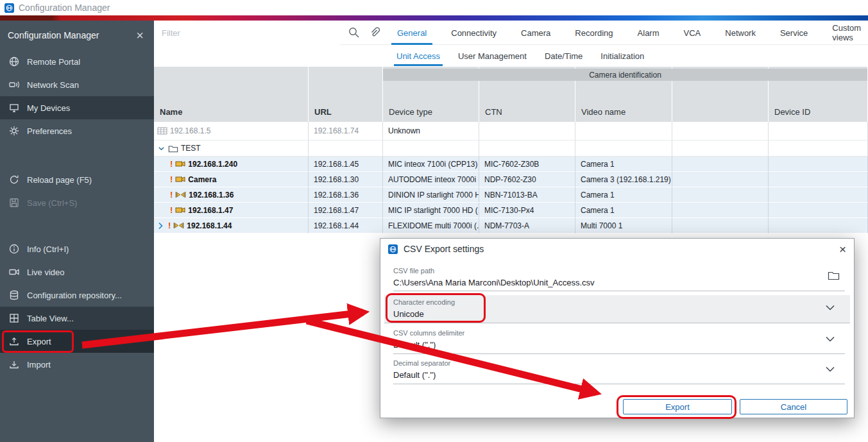  What do you see at coordinates (418, 56) in the screenshot?
I see `subtab-unit-access: Unit Access` at bounding box center [418, 56].